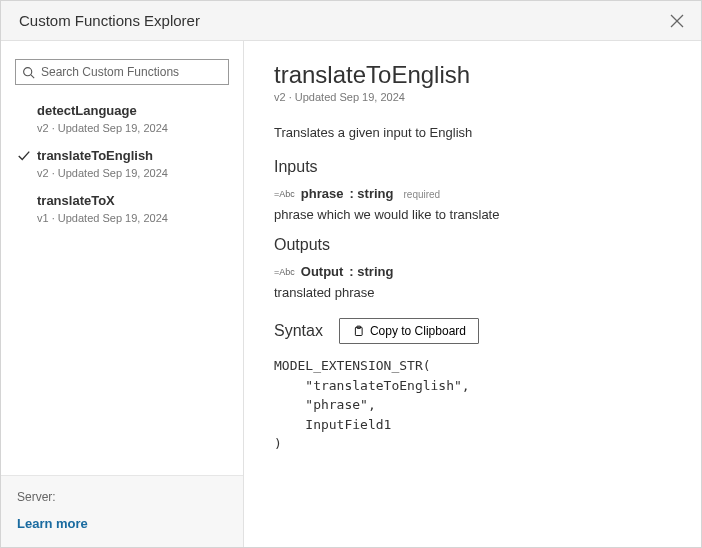  I want to click on input-param-desc: phrase which we would like to translate, so click(474, 214).